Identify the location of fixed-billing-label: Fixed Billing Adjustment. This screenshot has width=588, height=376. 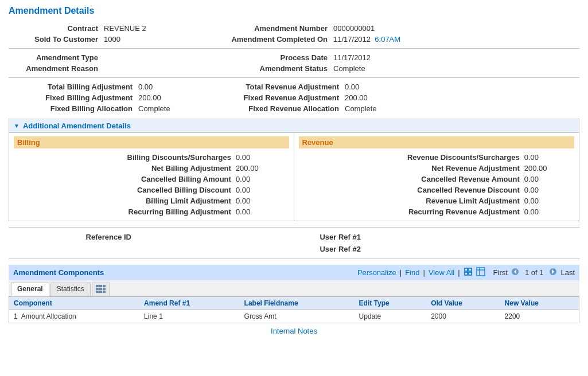
(72, 97).